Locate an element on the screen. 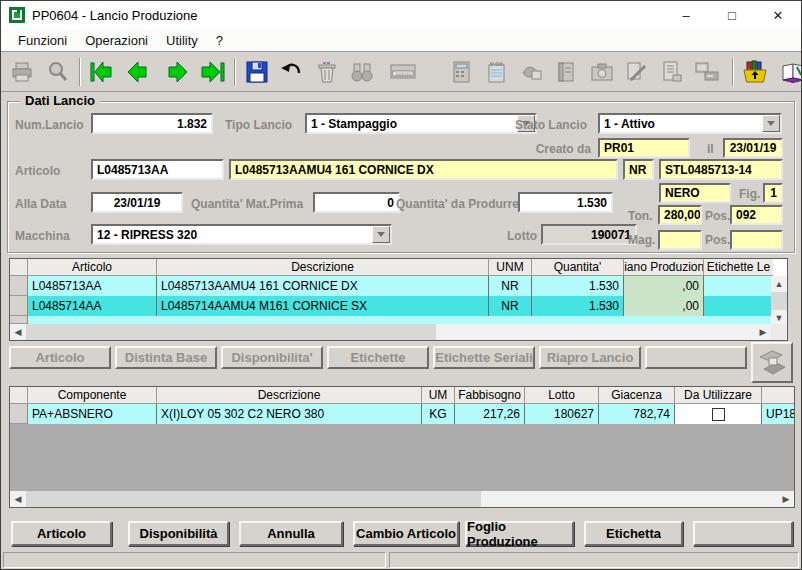  scroll-corner is located at coordinates (779, 332).